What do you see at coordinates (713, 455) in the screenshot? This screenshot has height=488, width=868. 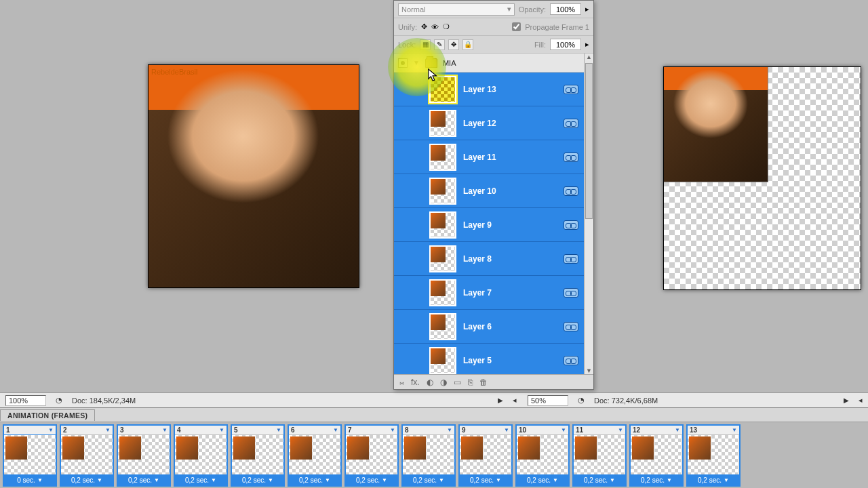 I see `animation-frame: 13▼0,2 sec.▼` at bounding box center [713, 455].